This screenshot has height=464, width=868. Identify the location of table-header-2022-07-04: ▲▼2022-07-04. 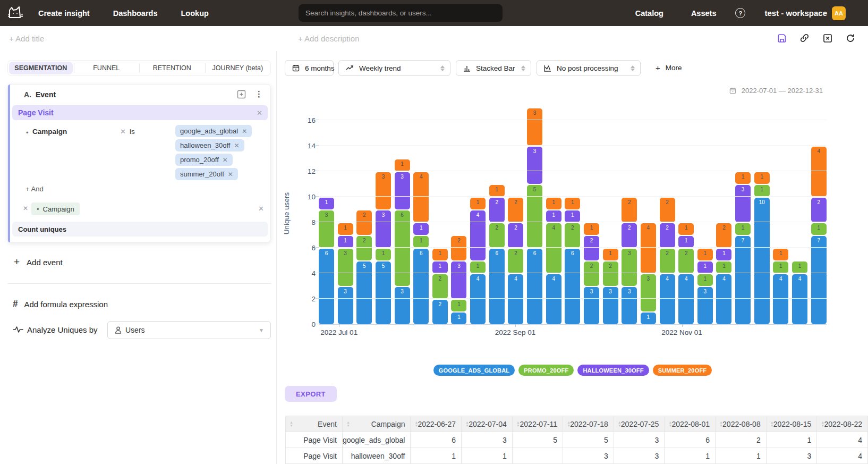
(487, 424).